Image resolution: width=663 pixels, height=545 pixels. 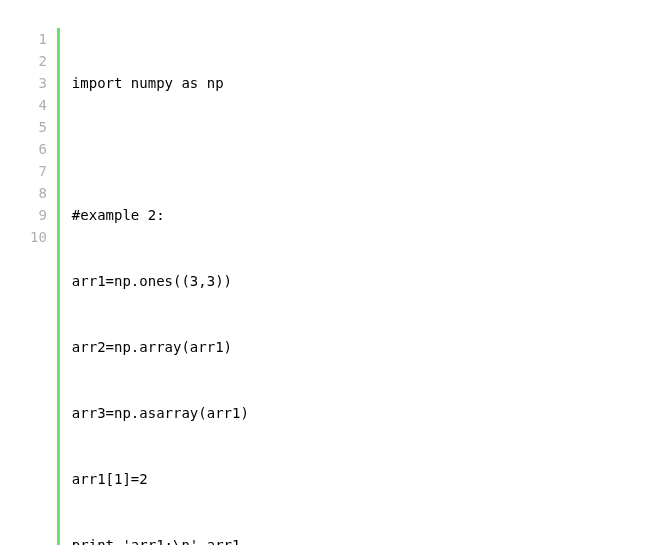 What do you see at coordinates (38, 127) in the screenshot?
I see `line-number: 5` at bounding box center [38, 127].